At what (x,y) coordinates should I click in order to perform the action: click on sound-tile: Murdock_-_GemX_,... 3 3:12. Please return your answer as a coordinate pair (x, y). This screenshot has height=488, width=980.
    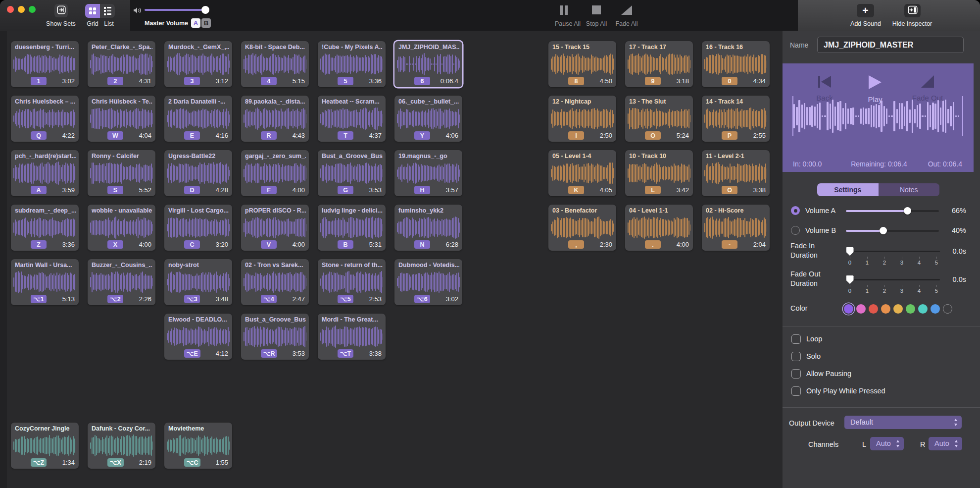
    Looking at the image, I should click on (198, 64).